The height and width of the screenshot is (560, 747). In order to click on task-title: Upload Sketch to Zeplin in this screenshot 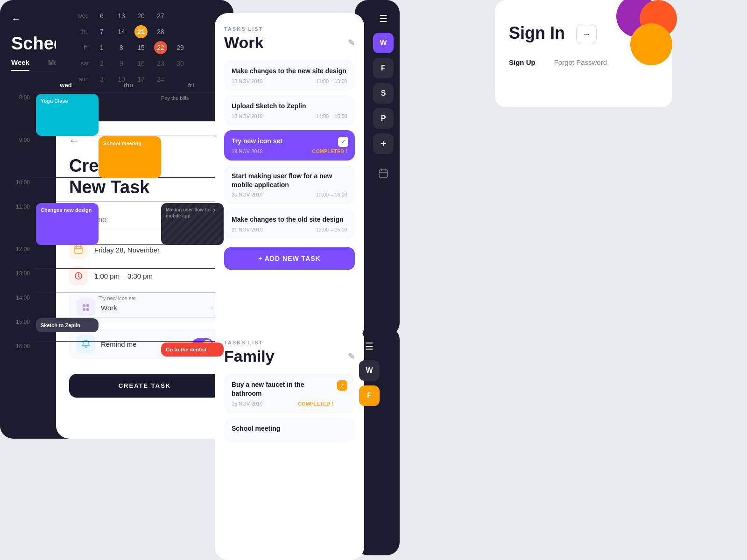, I will do `click(289, 106)`.